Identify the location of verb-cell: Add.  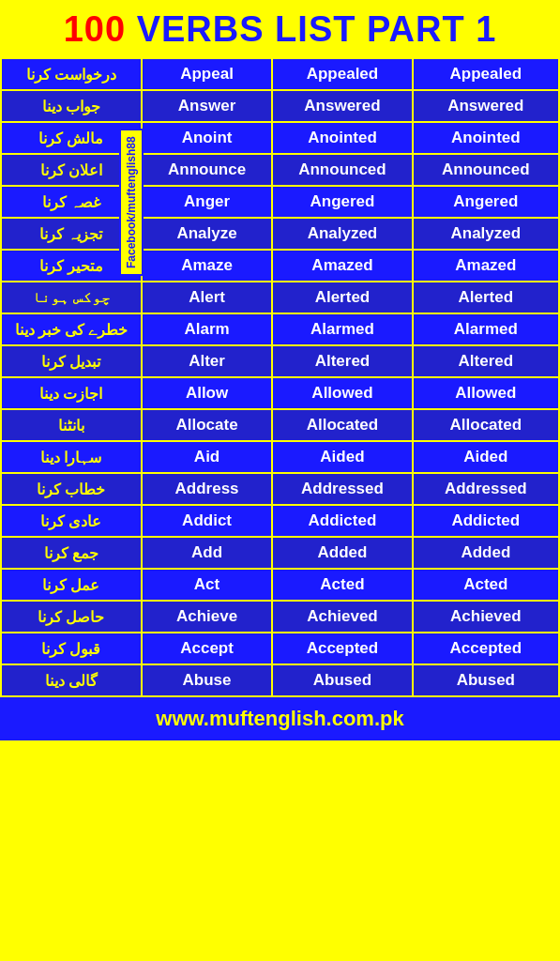
(206, 553).